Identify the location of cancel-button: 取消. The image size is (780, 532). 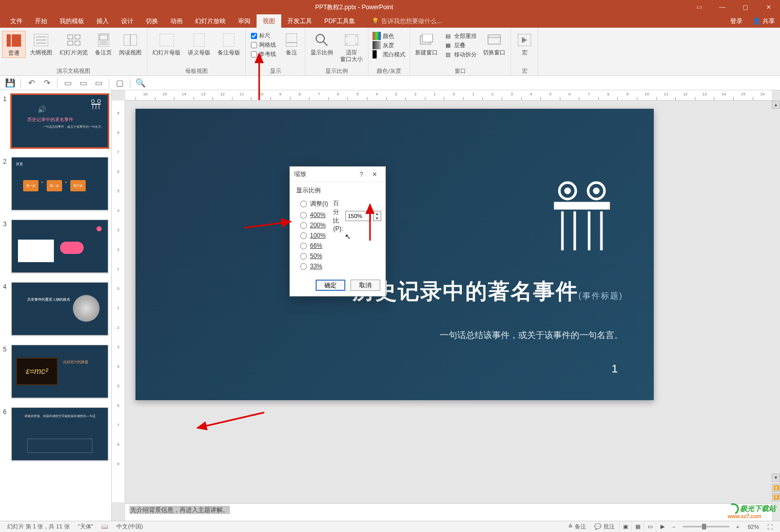
(365, 285).